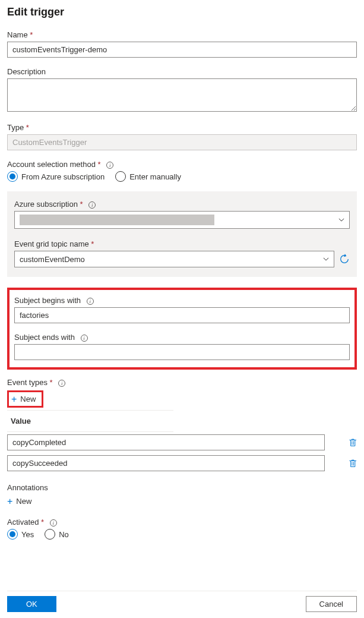  What do you see at coordinates (64, 535) in the screenshot?
I see `radio-activated-no-label: No` at bounding box center [64, 535].